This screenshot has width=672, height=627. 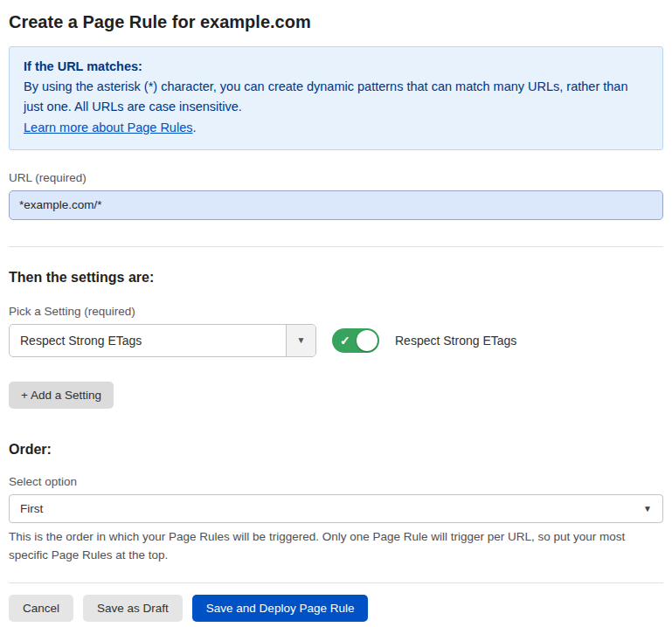 What do you see at coordinates (61, 395) in the screenshot?
I see `add-setting-button: + Add a Setting` at bounding box center [61, 395].